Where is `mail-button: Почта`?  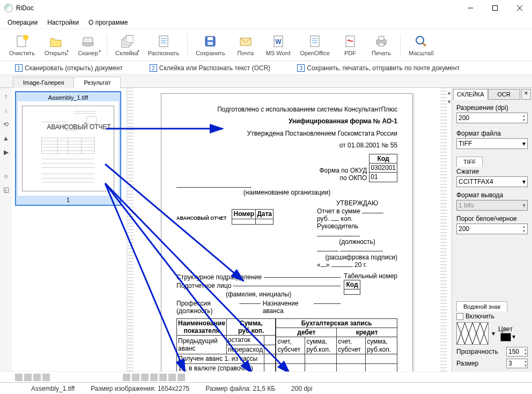 mail-button: Почта is located at coordinates (246, 45).